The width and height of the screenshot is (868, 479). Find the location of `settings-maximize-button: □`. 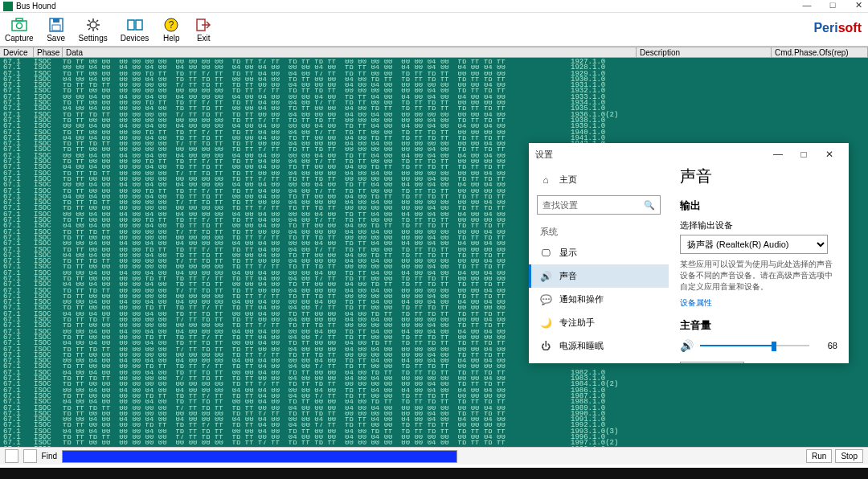

settings-maximize-button: □ is located at coordinates (804, 154).